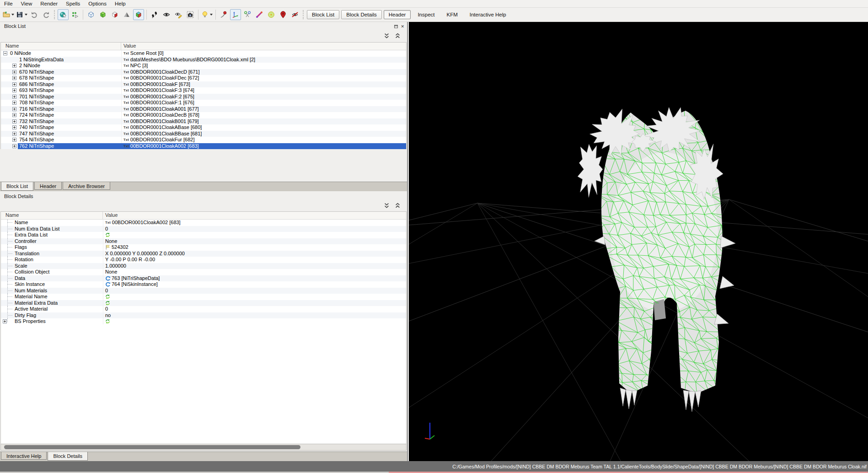  I want to click on animation-play-icon, so click(75, 15).